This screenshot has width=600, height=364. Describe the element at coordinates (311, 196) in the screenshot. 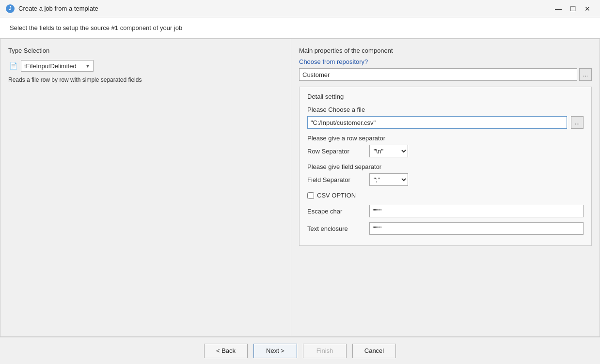

I see `csv-option-checkbox` at that location.